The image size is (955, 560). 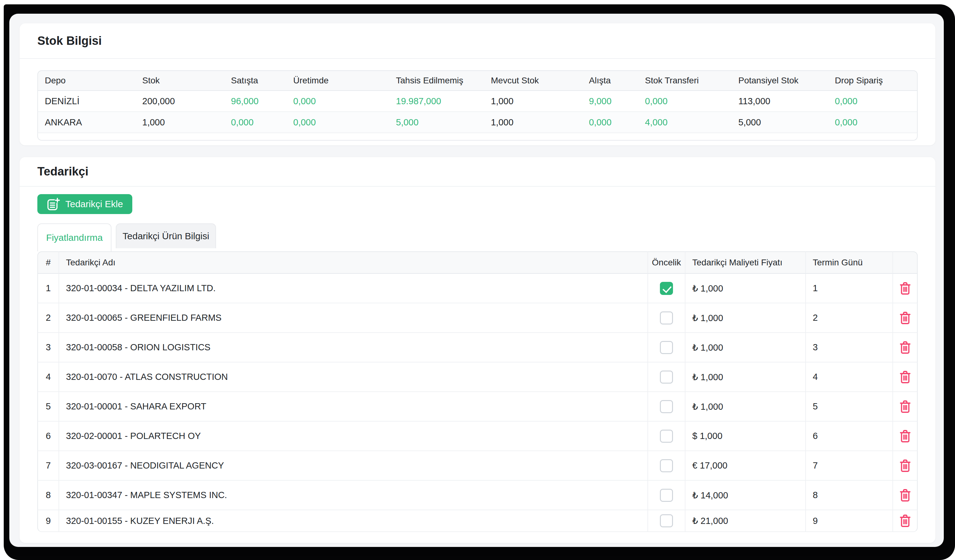 I want to click on supplier-row: 6320-02-00001 - POLARTECH OY$ 1,0006, so click(x=478, y=436).